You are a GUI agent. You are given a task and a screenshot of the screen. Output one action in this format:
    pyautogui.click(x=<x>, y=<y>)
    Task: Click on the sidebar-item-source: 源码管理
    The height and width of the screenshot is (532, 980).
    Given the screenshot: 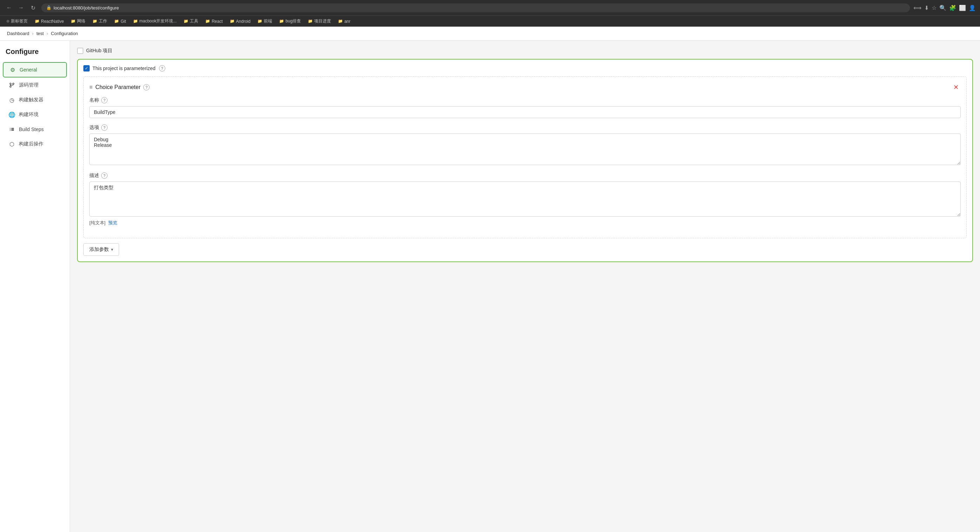 What is the action you would take?
    pyautogui.click(x=35, y=85)
    